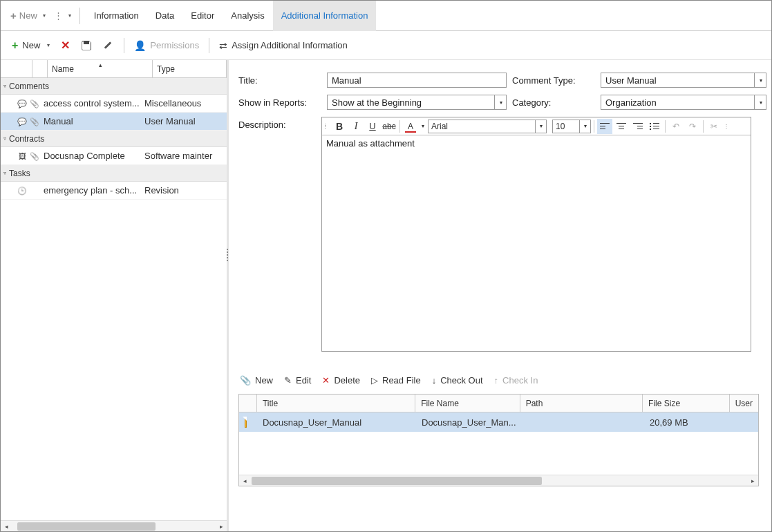 This screenshot has width=772, height=532. I want to click on item-name: Docusnap Complete, so click(93, 156).